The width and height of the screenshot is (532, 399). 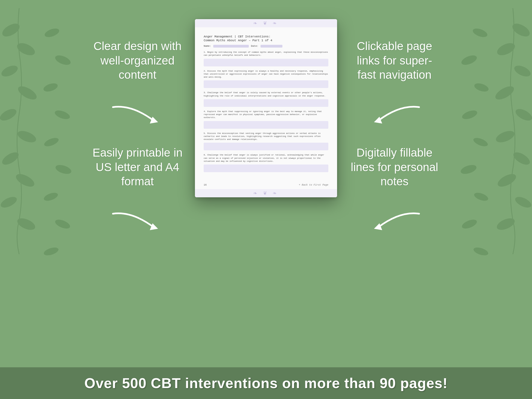 I want to click on doc-item-1-text: 1. Begin by introducing the concept of c…, so click(x=266, y=54).